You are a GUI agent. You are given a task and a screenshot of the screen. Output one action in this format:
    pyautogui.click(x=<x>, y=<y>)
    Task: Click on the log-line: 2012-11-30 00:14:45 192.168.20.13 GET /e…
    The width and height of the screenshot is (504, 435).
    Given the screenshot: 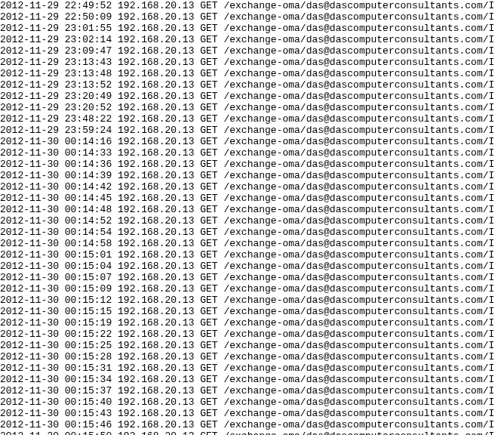 What is the action you would take?
    pyautogui.click(x=252, y=198)
    